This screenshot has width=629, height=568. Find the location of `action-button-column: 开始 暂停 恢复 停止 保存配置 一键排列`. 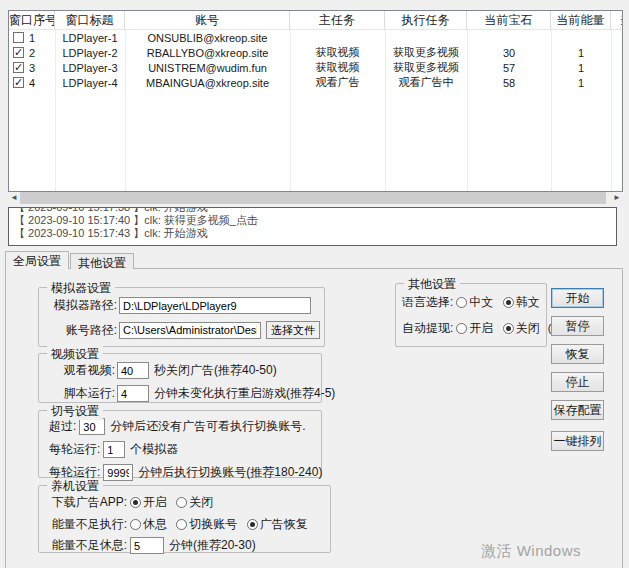

action-button-column: 开始 暂停 恢复 停止 保存配置 一键排列 is located at coordinates (578, 370).